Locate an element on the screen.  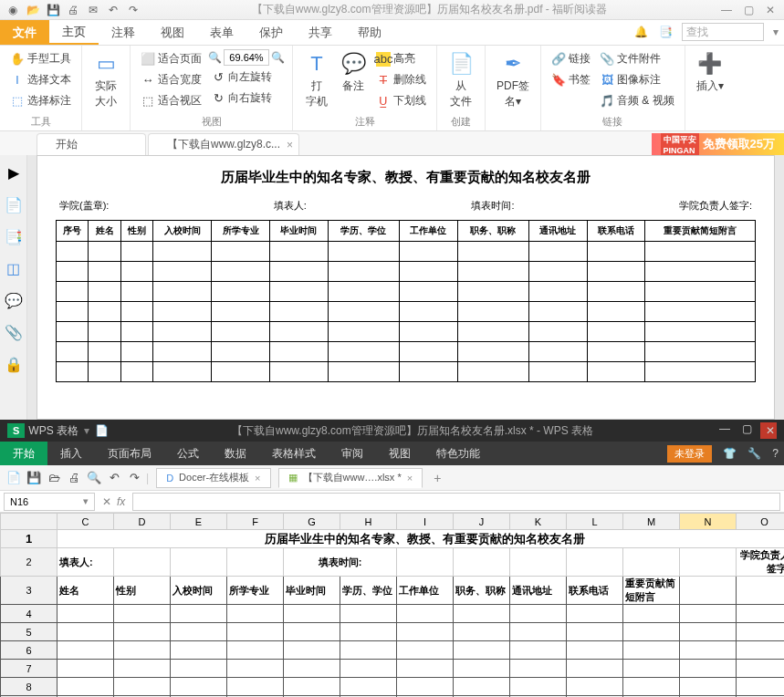
col-header: I is located at coordinates (425, 522).